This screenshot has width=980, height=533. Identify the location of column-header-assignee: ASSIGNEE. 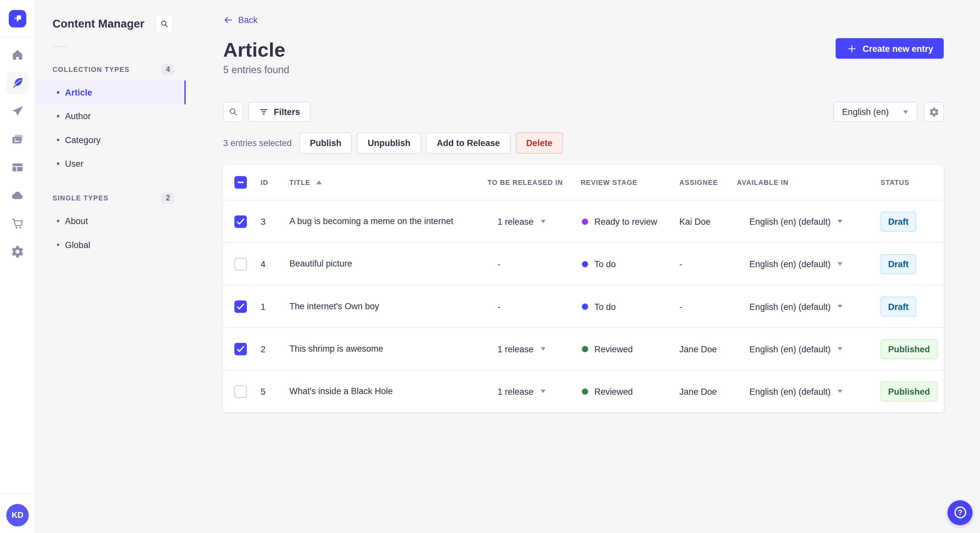
(708, 182).